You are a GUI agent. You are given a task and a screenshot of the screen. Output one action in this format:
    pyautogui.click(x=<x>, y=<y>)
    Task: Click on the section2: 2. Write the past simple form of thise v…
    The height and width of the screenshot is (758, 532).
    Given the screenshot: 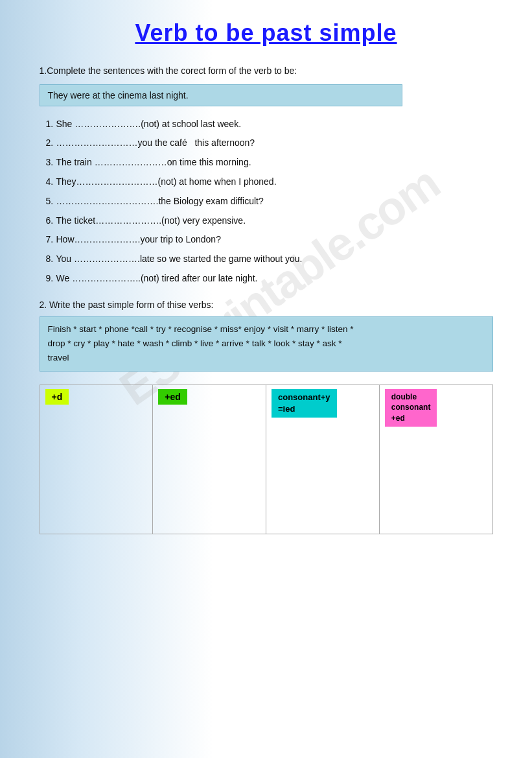 What is the action you would take?
    pyautogui.click(x=266, y=336)
    